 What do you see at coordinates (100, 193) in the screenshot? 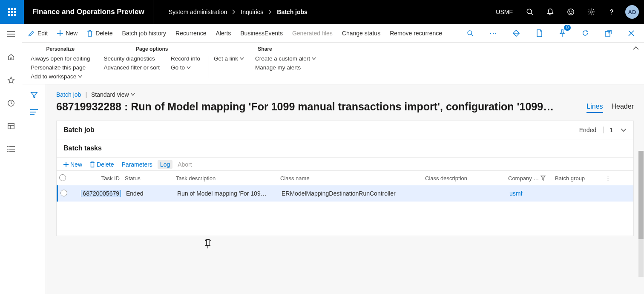
I see `cell-task-id: 68720005679` at bounding box center [100, 193].